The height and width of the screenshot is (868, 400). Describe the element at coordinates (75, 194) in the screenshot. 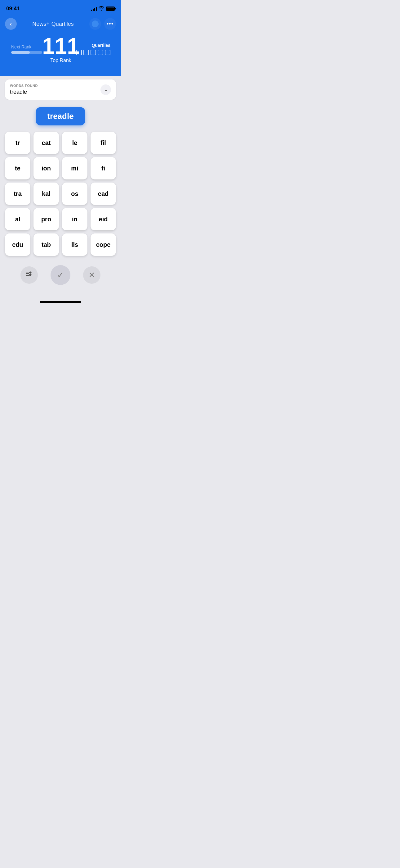

I see `tile-10: os` at that location.